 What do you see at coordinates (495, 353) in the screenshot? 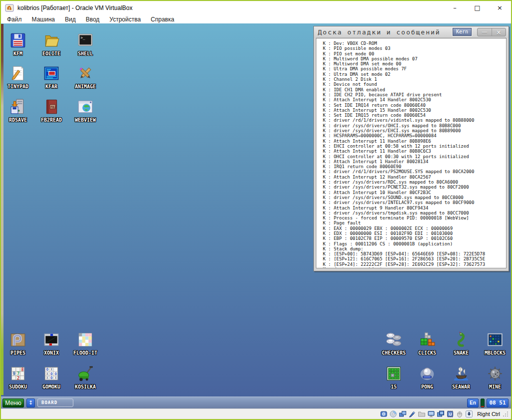
I see `desktop-icon-label: MBLOCKS` at bounding box center [495, 353].